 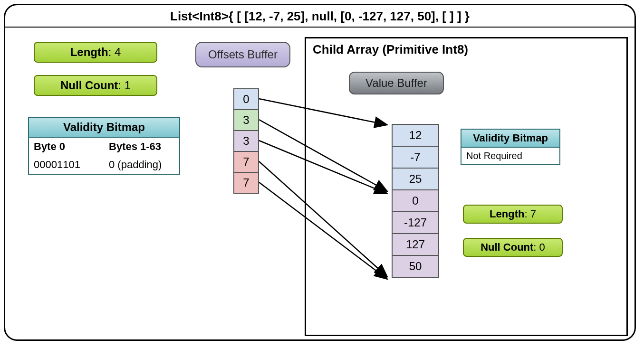 I want to click on value-buffer-stack: 12 -7 25 0 -127 127 50, so click(x=415, y=201).